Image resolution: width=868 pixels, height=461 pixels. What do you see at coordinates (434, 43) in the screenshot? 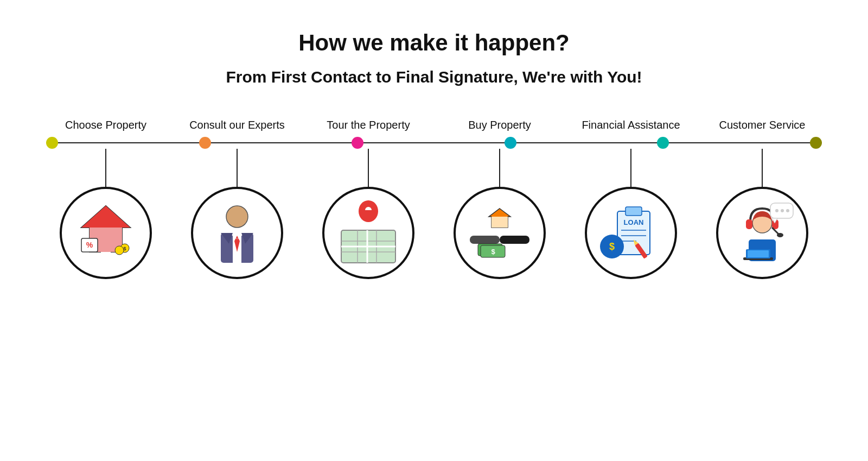
I see `main-title: How we make it happen?` at bounding box center [434, 43].